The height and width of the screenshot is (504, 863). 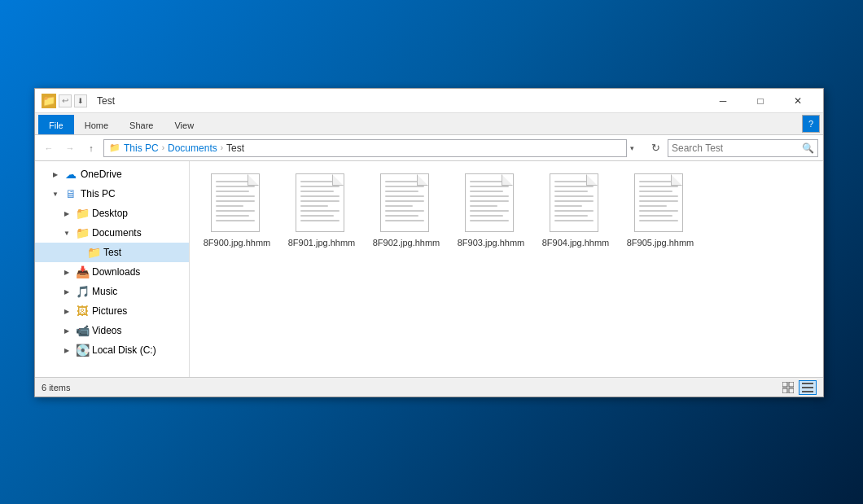 What do you see at coordinates (737, 148) in the screenshot?
I see `search-input` at bounding box center [737, 148].